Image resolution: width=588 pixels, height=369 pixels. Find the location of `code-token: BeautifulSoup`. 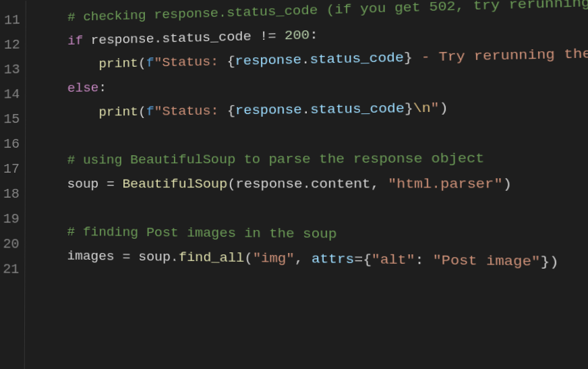

code-token: BeautifulSoup is located at coordinates (175, 185).